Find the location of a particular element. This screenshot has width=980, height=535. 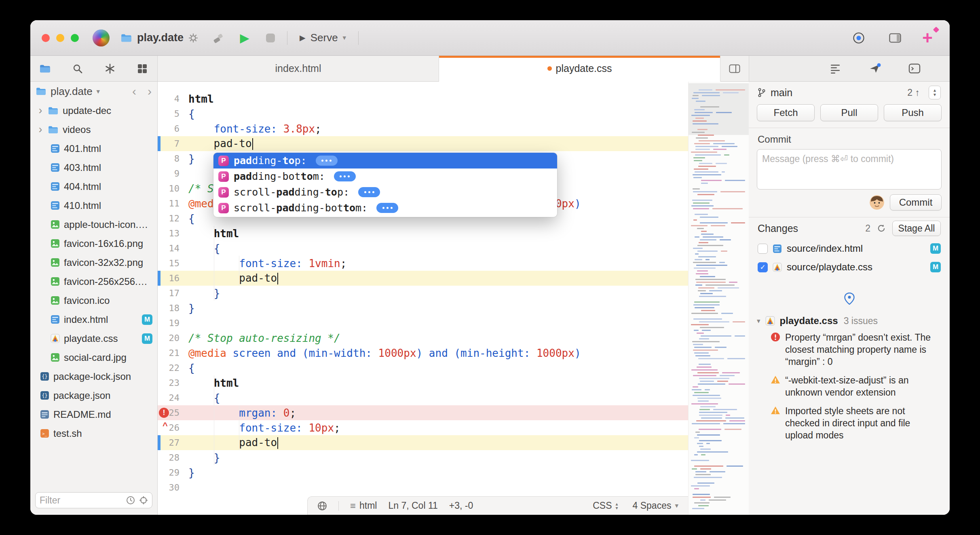

branch-row: main 2 ↑ ▴▾ is located at coordinates (849, 93).